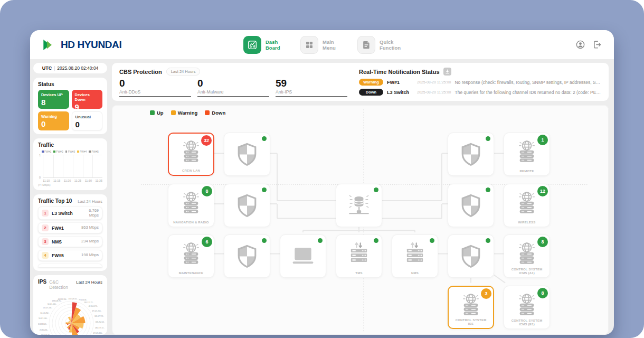 The width and height of the screenshot is (644, 338). What do you see at coordinates (527, 154) in the screenshot?
I see `node-remote: 1REMOTE` at bounding box center [527, 154].